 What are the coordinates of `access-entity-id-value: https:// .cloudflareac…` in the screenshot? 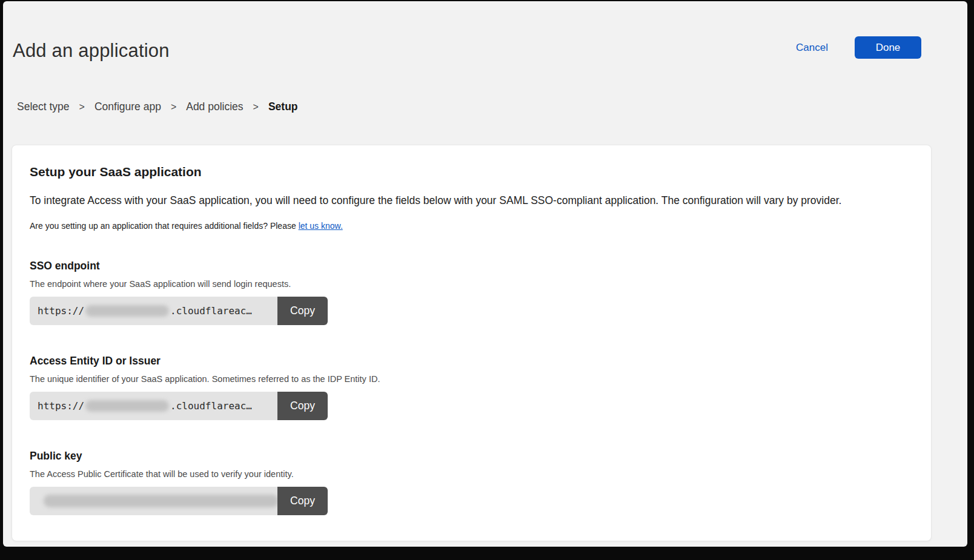 It's located at (154, 406).